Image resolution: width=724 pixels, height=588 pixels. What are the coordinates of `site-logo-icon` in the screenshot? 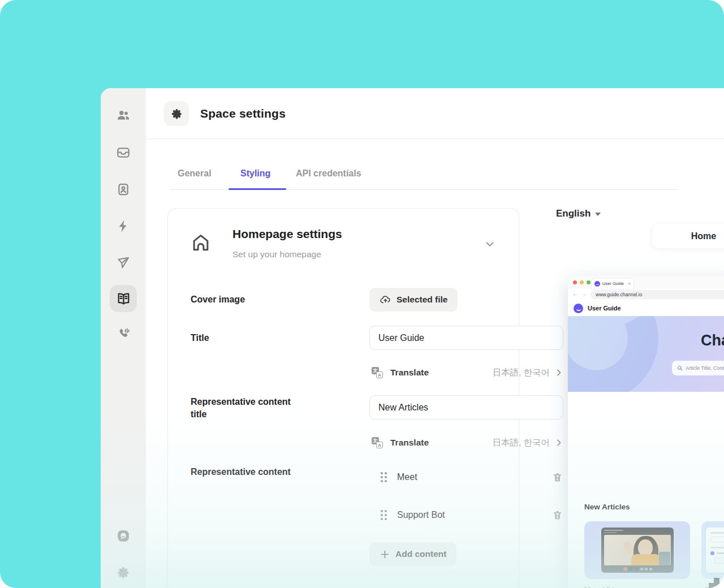 It's located at (578, 309).